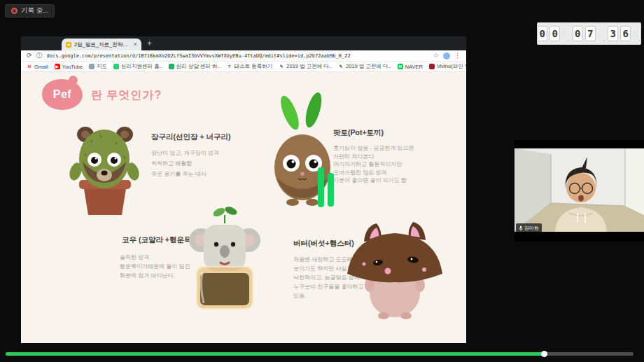 This screenshot has width=644, height=362. I want to click on tab-title: 2팀_발표_자료_전략_보고, so click(102, 45).